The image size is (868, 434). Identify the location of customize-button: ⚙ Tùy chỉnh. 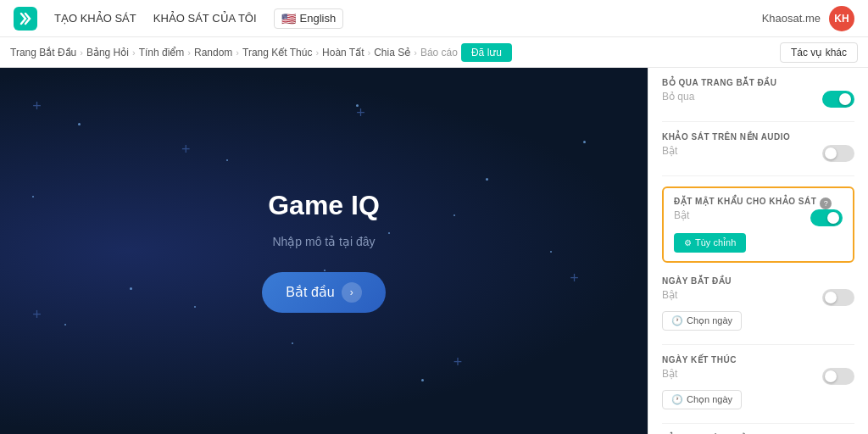
(710, 242).